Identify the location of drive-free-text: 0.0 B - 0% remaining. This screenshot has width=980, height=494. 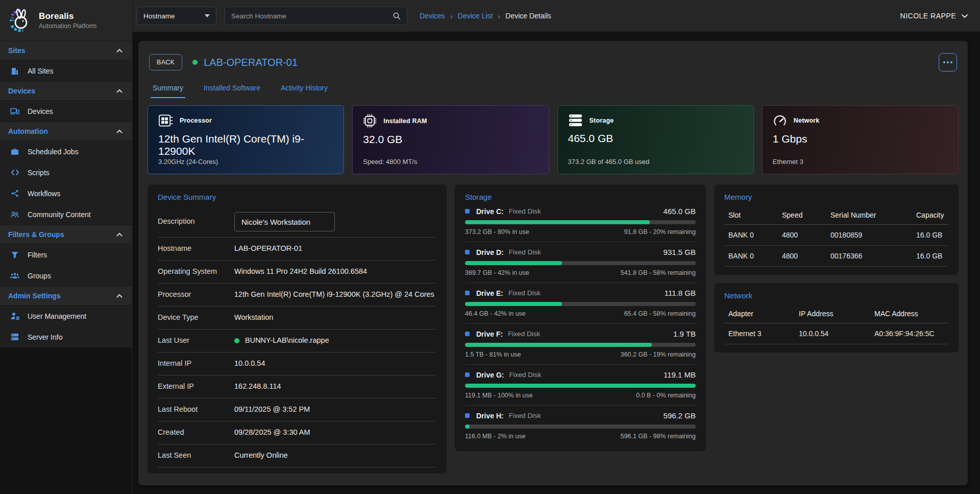
(666, 395).